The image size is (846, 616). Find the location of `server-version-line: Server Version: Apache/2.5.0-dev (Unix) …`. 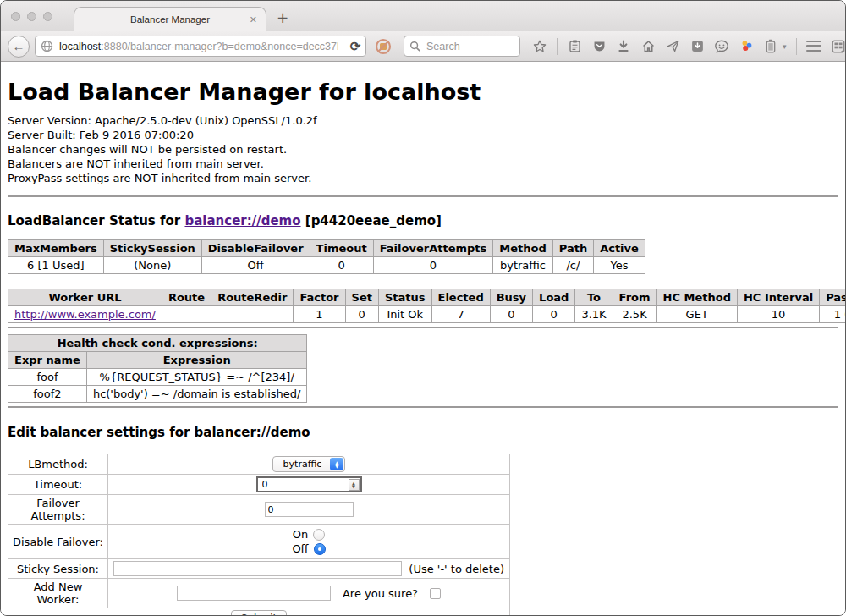

server-version-line: Server Version: Apache/2.5.0-dev (Unix) … is located at coordinates (423, 120).